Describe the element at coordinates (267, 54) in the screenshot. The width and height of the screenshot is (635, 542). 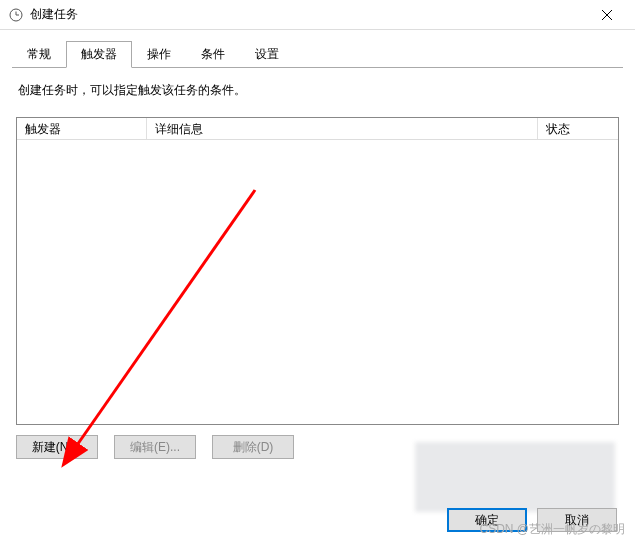
I see `tab-settings: 设置` at that location.